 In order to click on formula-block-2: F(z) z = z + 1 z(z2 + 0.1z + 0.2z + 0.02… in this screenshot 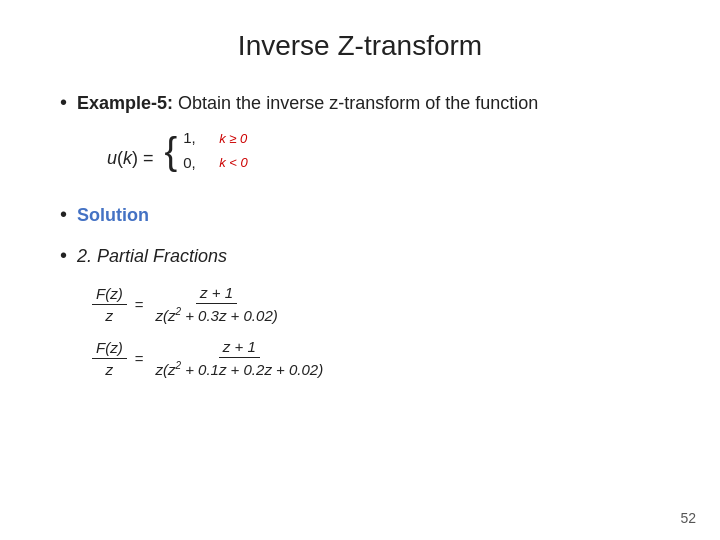, I will do `click(380, 358)`.